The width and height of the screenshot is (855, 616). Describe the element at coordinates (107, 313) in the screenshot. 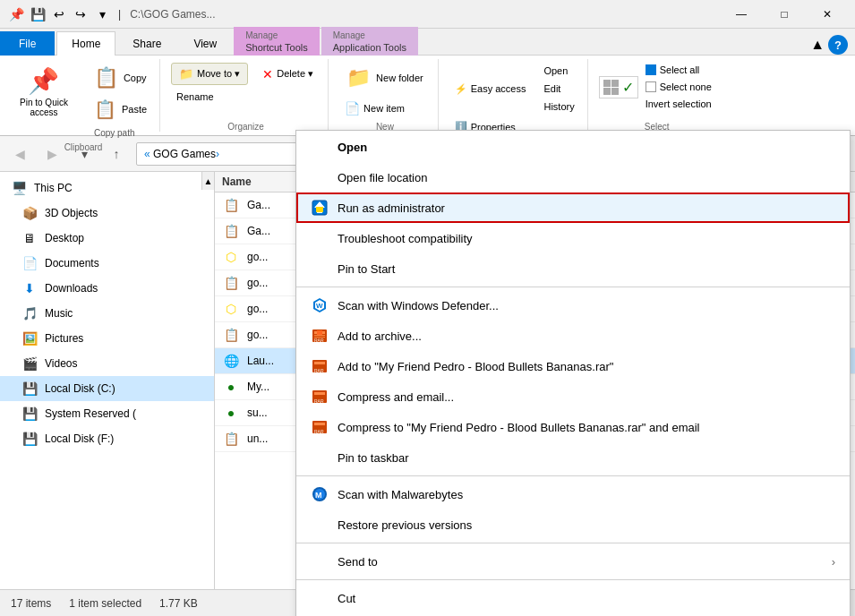

I see `sidebar-item-music: 🎵 Music` at that location.